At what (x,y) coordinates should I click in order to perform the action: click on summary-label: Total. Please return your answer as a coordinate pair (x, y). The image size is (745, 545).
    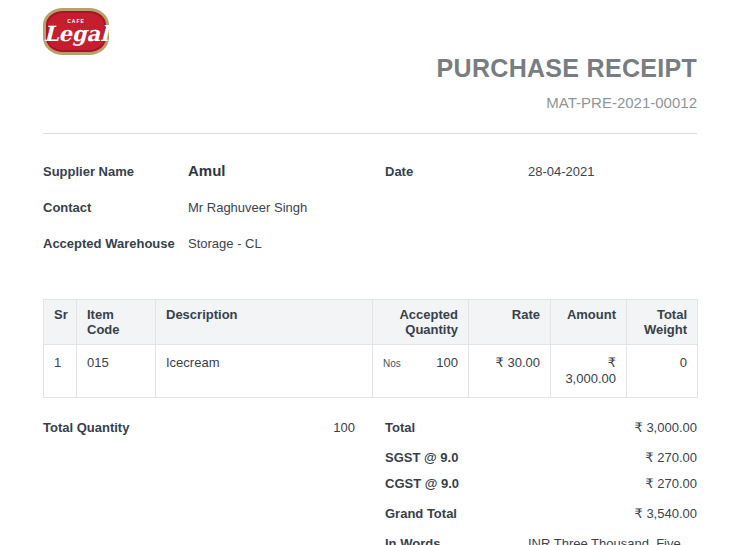
    Looking at the image, I should click on (456, 428).